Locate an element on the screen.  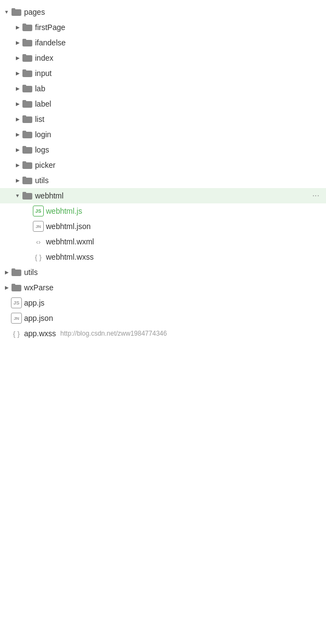
file-app-wxss: { } app.wxss http://blog.csdn.net/zww198… is located at coordinates (163, 333).